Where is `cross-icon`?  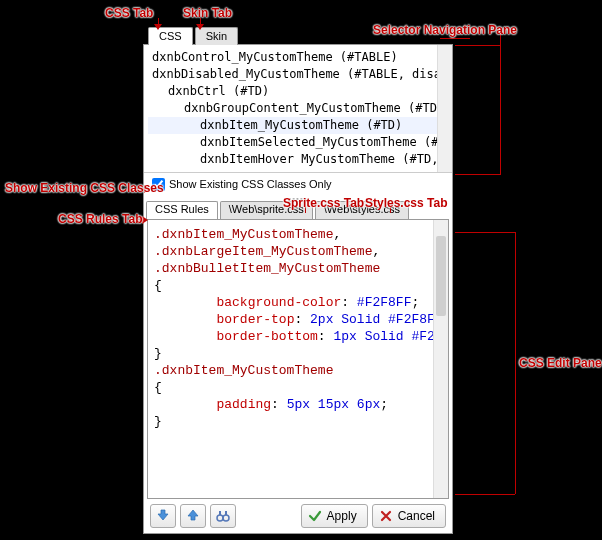
cross-icon is located at coordinates (386, 516).